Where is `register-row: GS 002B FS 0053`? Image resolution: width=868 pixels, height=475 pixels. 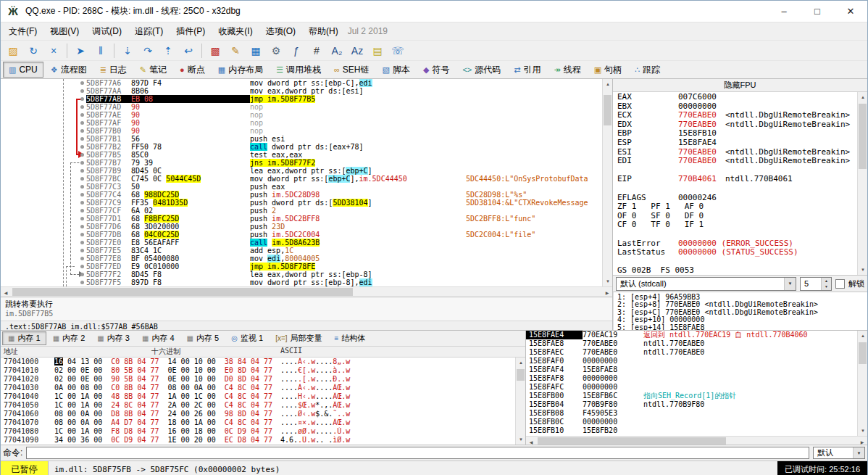 register-row: GS 002B FS 0053 is located at coordinates (738, 270).